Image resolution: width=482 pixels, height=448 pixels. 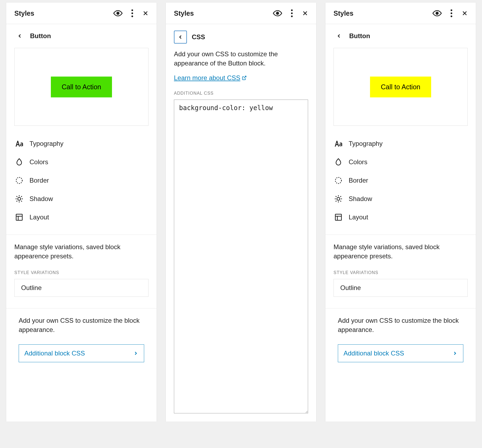 What do you see at coordinates (241, 78) in the screenshot?
I see `learn-more-link: Learn more about CSS` at bounding box center [241, 78].